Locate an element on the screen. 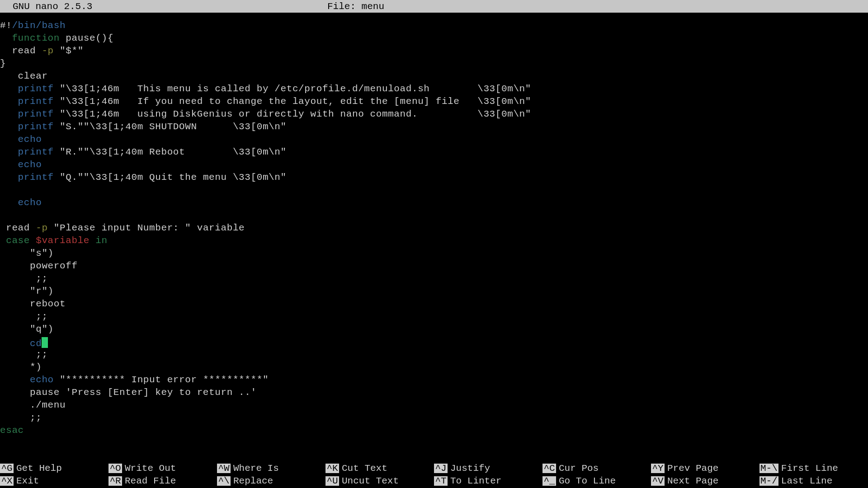 The image size is (868, 488). code-line: #!/bin/bash is located at coordinates (434, 27).